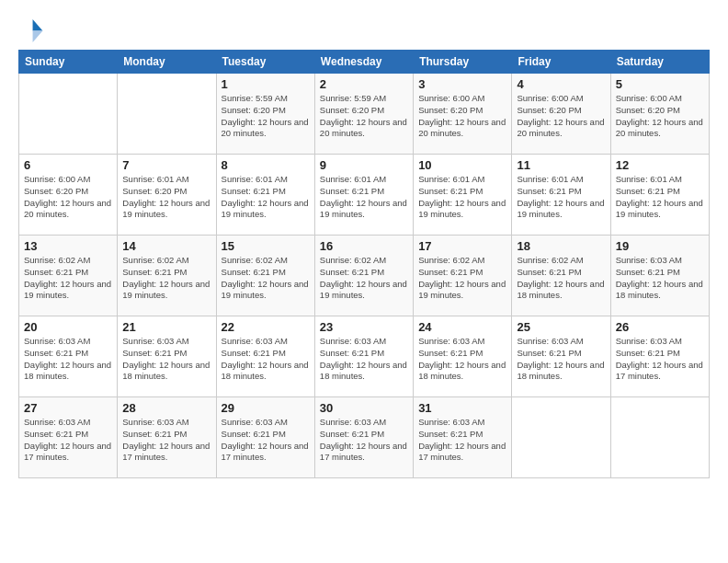 Image resolution: width=728 pixels, height=563 pixels. Describe the element at coordinates (462, 197) in the screenshot. I see `day-info: Sunrise: 6:01 AM Sunset: 6:21 PM Dayligh…` at that location.